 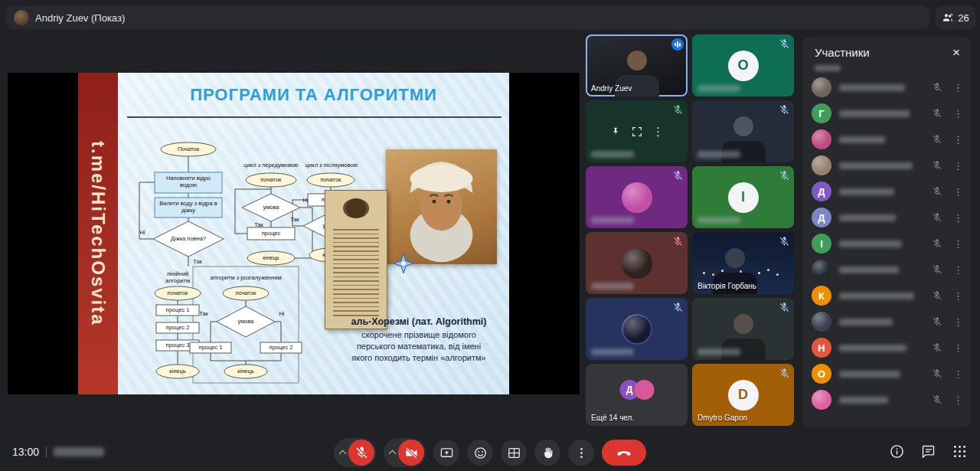 I want to click on tile-name: Andriy Zuev, so click(x=611, y=89).